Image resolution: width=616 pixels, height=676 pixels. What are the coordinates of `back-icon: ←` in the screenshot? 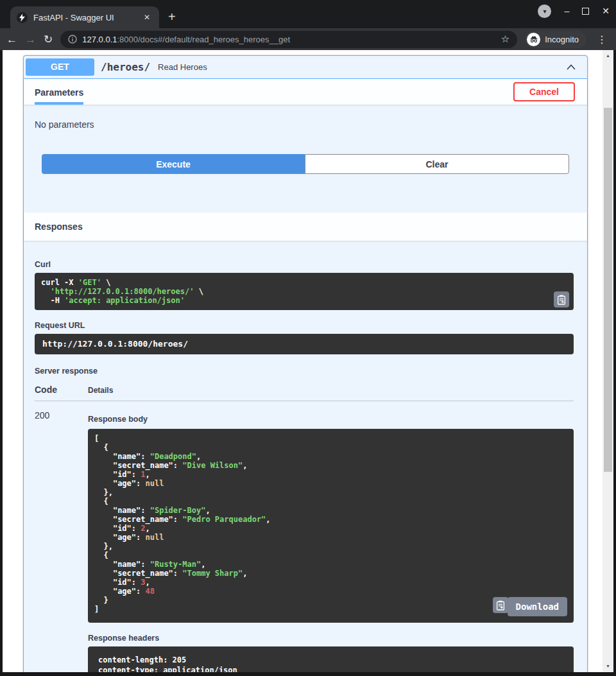 It's located at (12, 40).